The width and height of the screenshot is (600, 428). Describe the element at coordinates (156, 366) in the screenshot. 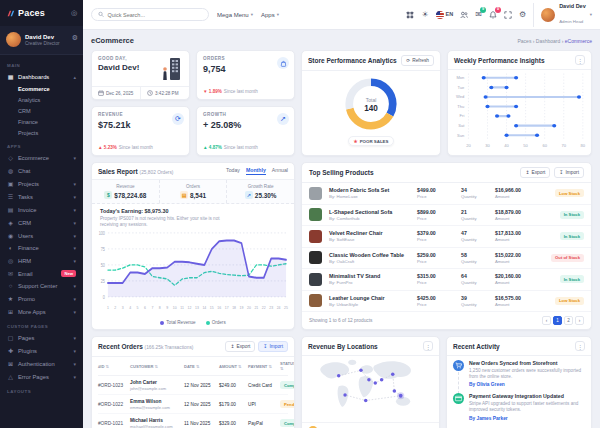

I see `column-customer: Customer ⇅` at that location.